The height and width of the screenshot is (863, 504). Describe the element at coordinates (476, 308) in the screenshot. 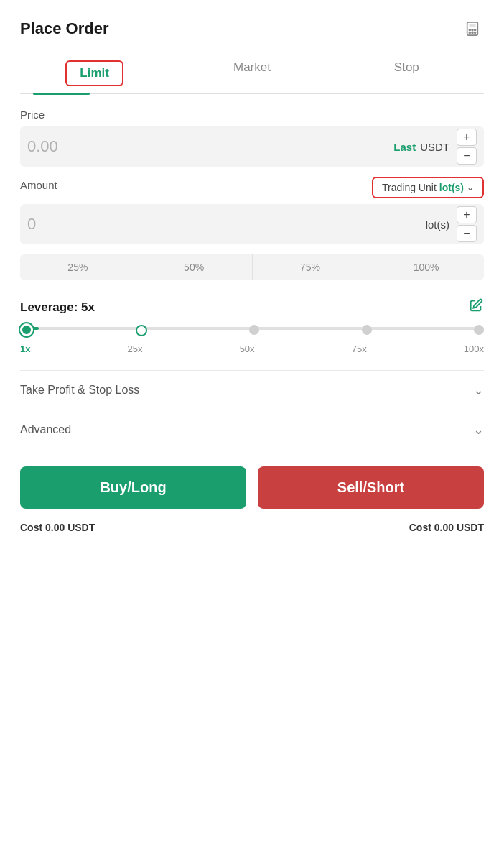

I see `leverage-edit-icon` at that location.